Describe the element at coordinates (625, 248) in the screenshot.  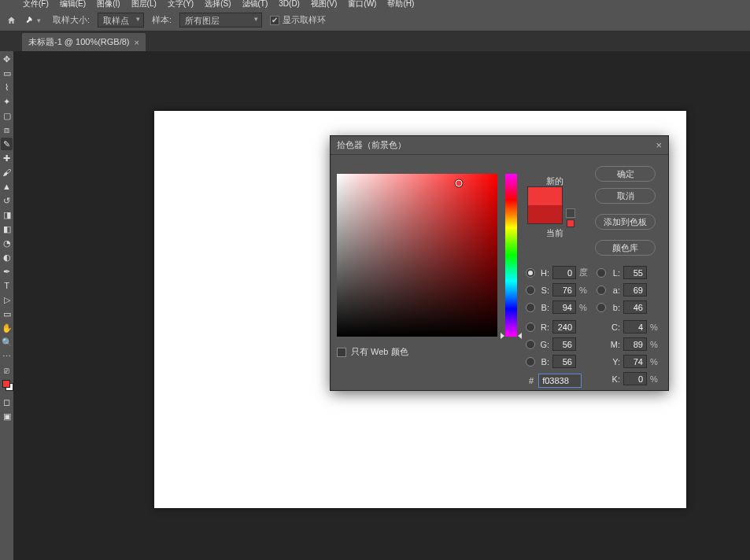
I see `color-libraries-button: 颜色库` at that location.